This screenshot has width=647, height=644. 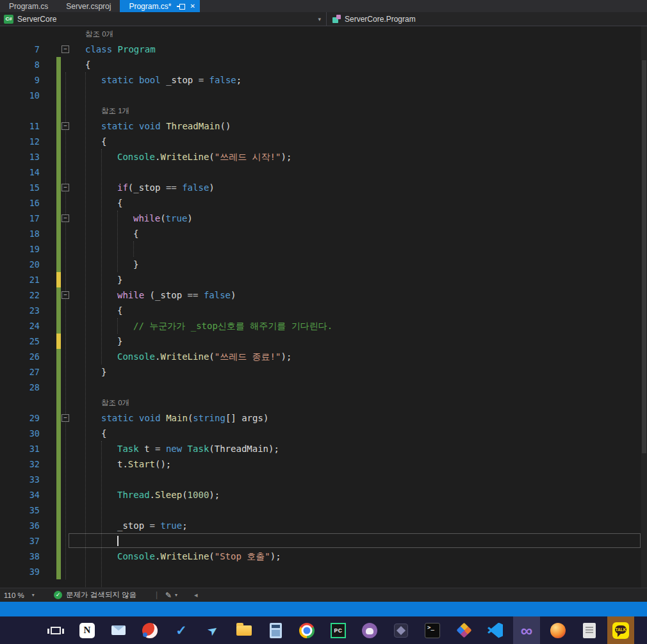 What do you see at coordinates (99, 111) in the screenshot?
I see `codelens-references: 참조 1개` at bounding box center [99, 111].